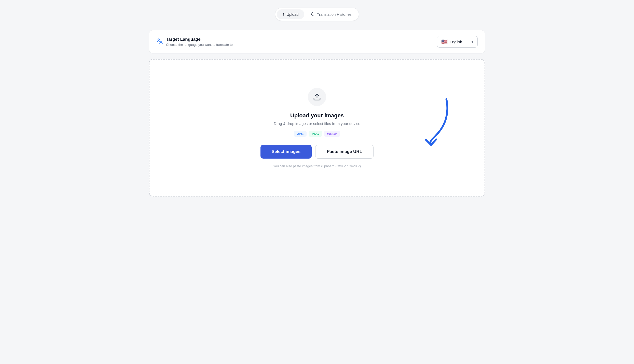 This screenshot has height=364, width=634. What do you see at coordinates (334, 14) in the screenshot?
I see `tab-history-label: Translation Histories` at bounding box center [334, 14].